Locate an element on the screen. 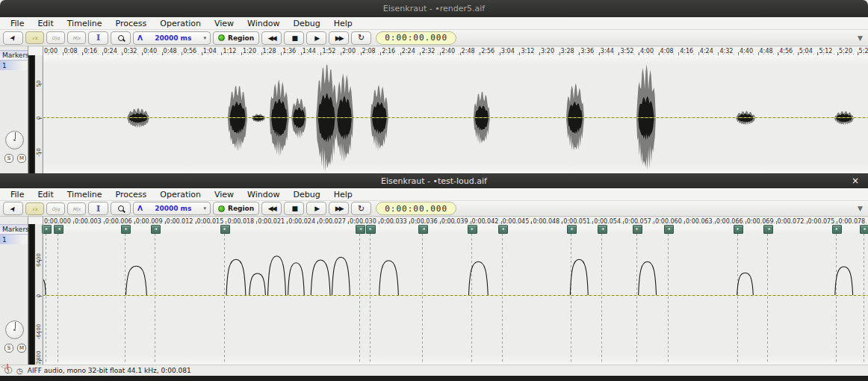  window2-timeline-ruler: 0:00.0000:00.0030:00.0060:00.0090:00.012… is located at coordinates (434, 220).